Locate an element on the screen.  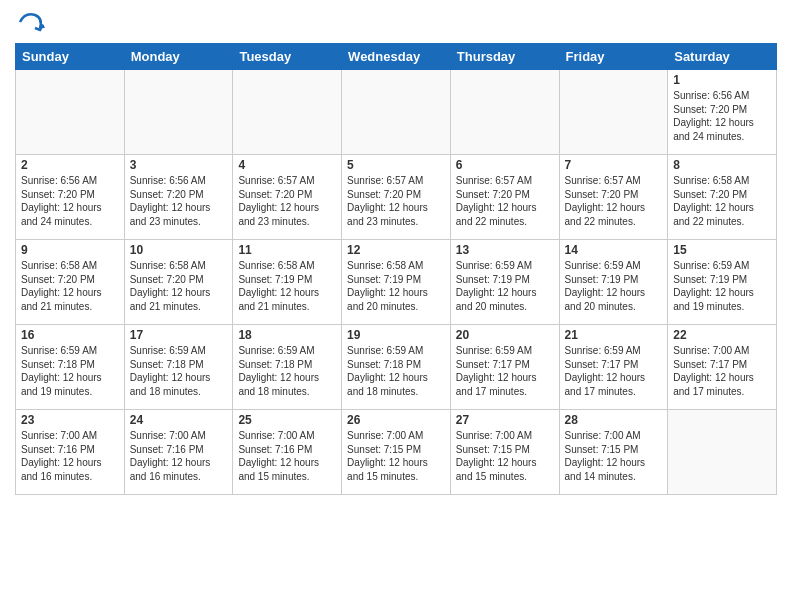
calendar-cell: 28Sunrise: 7:00 AM Sunset: 7:15 PM Dayli… is located at coordinates (614, 452).